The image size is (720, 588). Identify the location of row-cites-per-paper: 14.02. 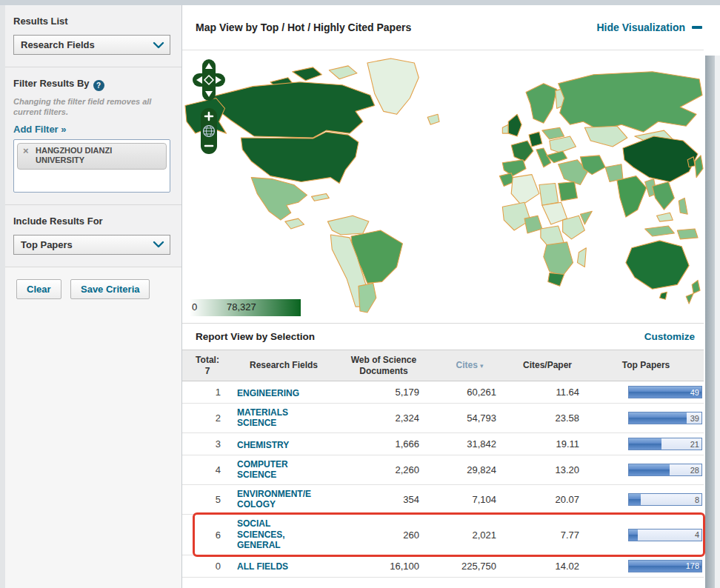
(547, 566).